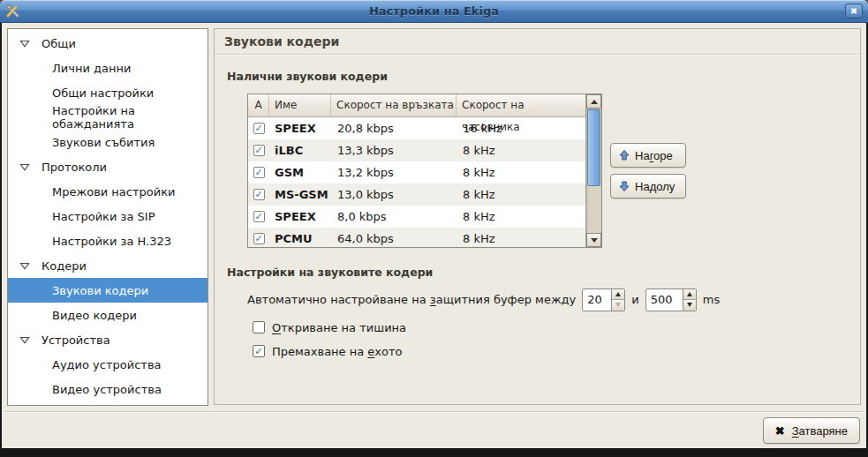 The image size is (868, 457). I want to click on sidebar-item-audio-codecs: Звукови кодери, so click(108, 290).